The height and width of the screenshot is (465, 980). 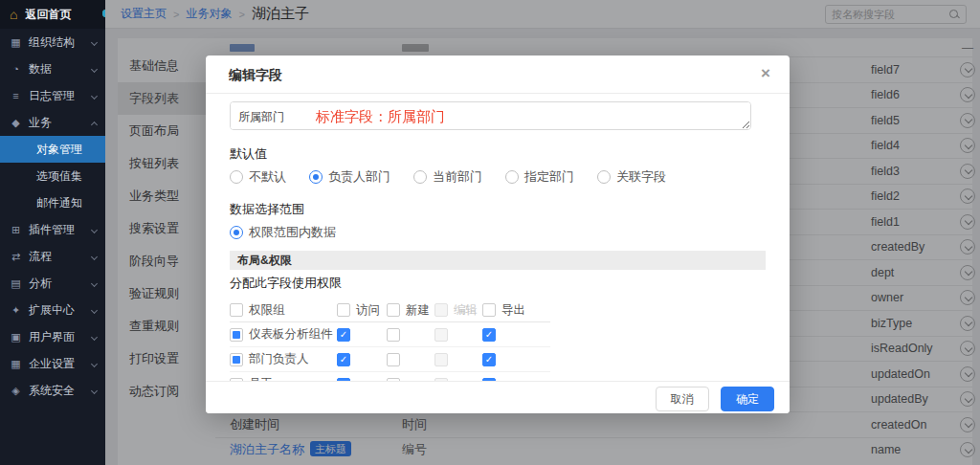 What do you see at coordinates (362, 310) in the screenshot?
I see `perm-col-访问: 访问` at bounding box center [362, 310].